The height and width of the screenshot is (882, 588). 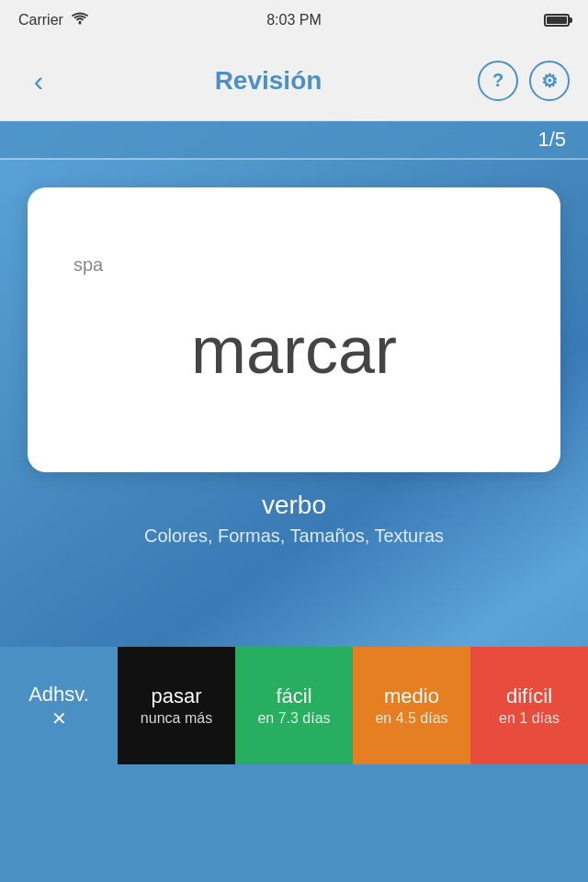 What do you see at coordinates (529, 696) in the screenshot?
I see `hard-label: difícil` at bounding box center [529, 696].